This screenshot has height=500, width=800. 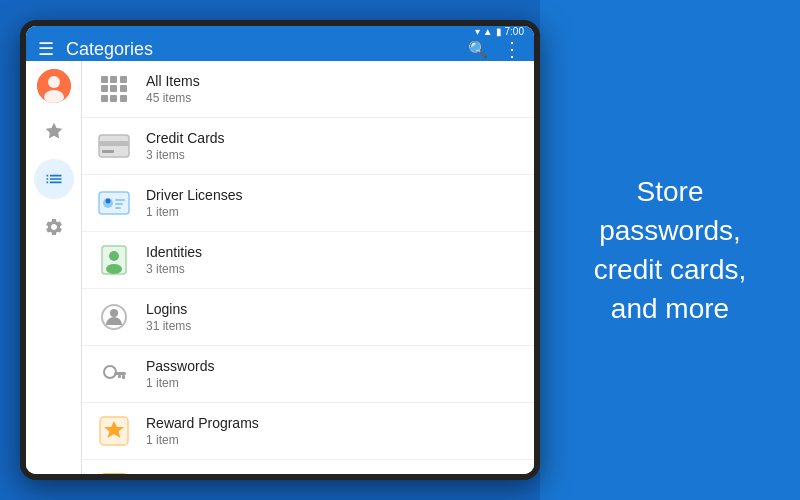 What do you see at coordinates (114, 317) in the screenshot?
I see `logins-icon` at bounding box center [114, 317].